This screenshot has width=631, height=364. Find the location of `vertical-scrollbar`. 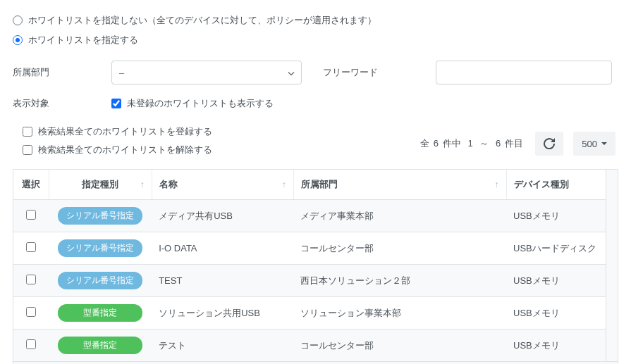

vertical-scrollbar is located at coordinates (612, 265).